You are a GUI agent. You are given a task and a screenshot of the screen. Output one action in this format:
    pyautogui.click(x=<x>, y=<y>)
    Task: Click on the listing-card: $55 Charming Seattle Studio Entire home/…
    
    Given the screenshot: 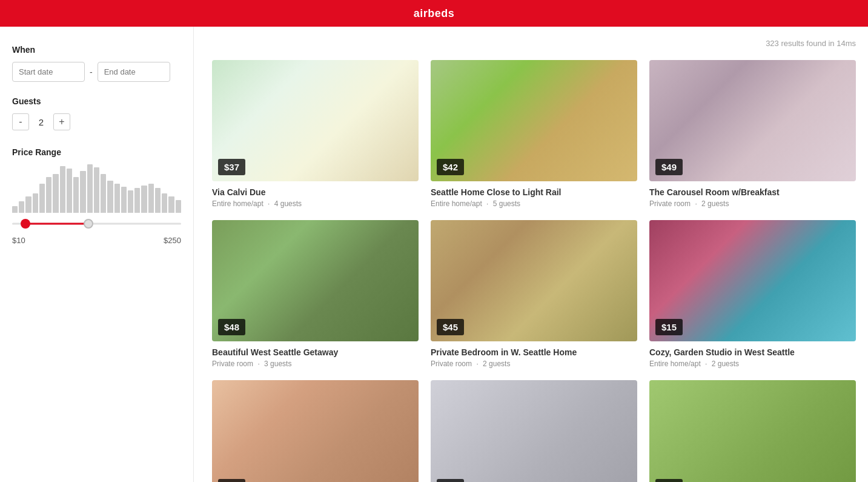 What is the action you would take?
    pyautogui.click(x=315, y=431)
    